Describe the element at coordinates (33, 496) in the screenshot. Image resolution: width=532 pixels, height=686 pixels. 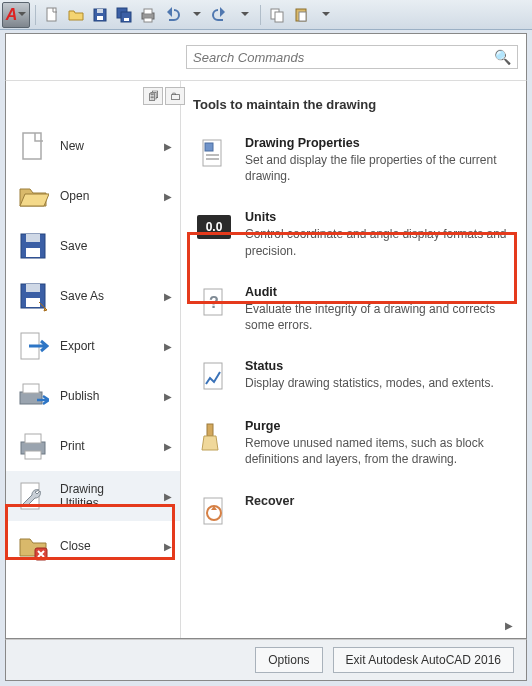
I see `wrench-icon` at that location.